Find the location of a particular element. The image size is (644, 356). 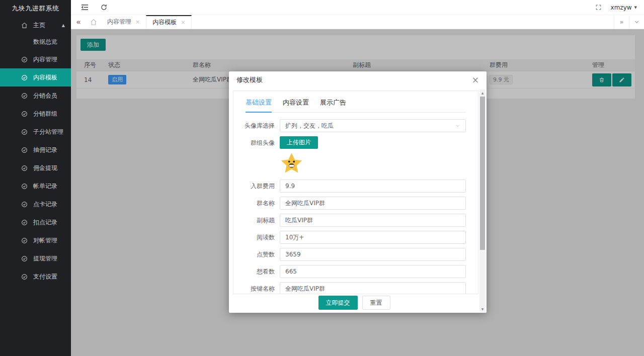

field-label-want-count: 想看数 is located at coordinates (258, 272).